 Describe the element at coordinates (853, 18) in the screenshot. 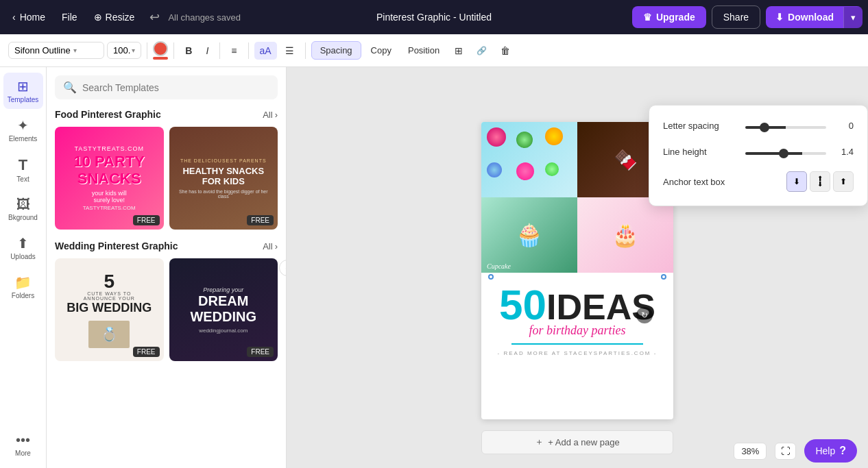

I see `download-arrow-button: ▾` at that location.